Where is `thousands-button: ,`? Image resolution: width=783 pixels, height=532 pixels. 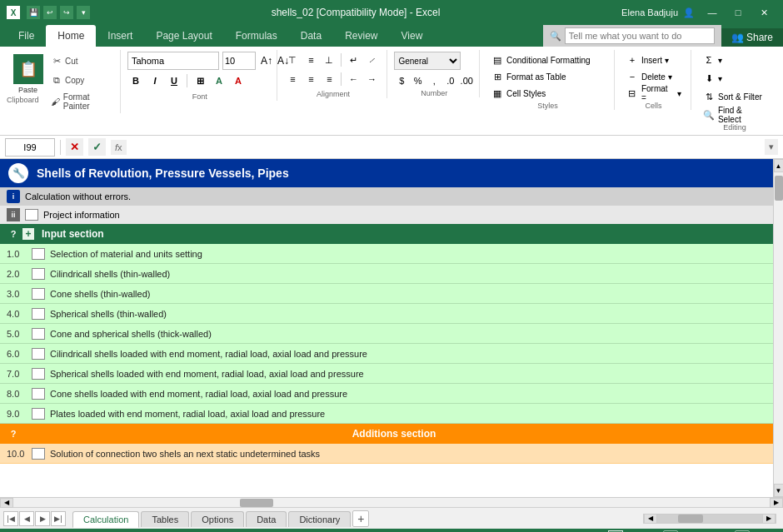 thousands-button: , is located at coordinates (434, 81).